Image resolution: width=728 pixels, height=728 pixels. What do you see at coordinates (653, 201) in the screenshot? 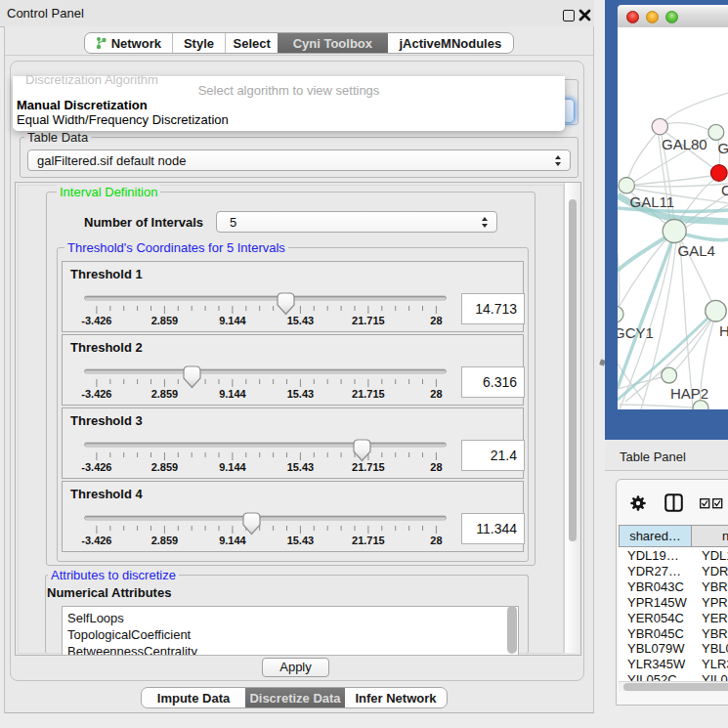
I see `svg-text: GAL11` at bounding box center [653, 201].